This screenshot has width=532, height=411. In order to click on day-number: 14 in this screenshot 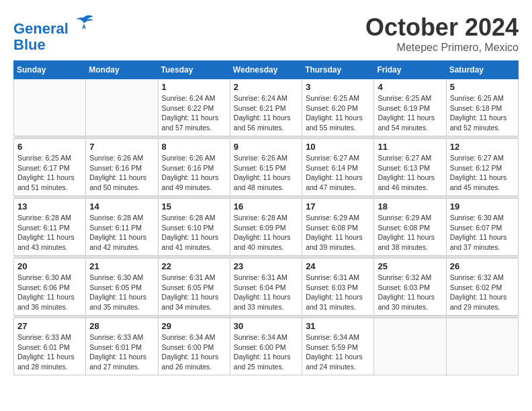, I will do `click(122, 207)`.